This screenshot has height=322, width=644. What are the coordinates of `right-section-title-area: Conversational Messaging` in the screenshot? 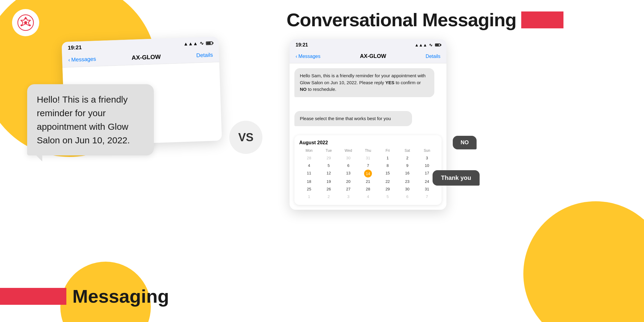 It's located at (425, 20).